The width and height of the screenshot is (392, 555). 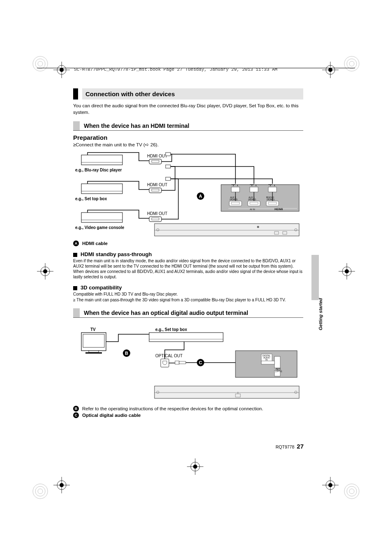 What do you see at coordinates (266, 360) in the screenshot?
I see `svg-text: IN` at bounding box center [266, 360].